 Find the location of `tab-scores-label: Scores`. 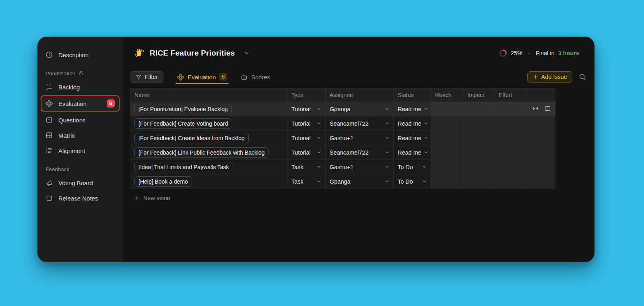

tab-scores-label: Scores is located at coordinates (261, 77).